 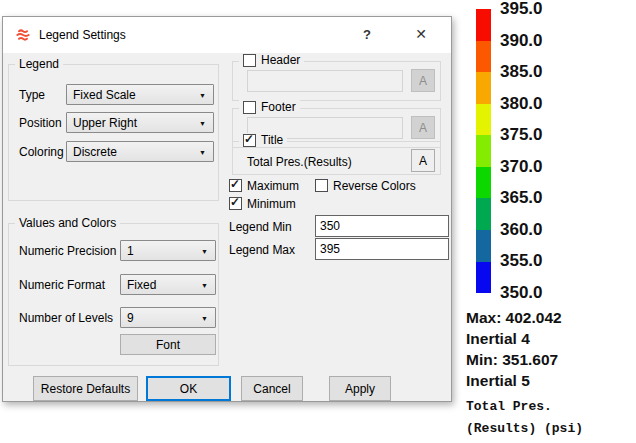 What do you see at coordinates (168, 250) in the screenshot?
I see `numeric-precision-dropdown: 1 ▼` at bounding box center [168, 250].